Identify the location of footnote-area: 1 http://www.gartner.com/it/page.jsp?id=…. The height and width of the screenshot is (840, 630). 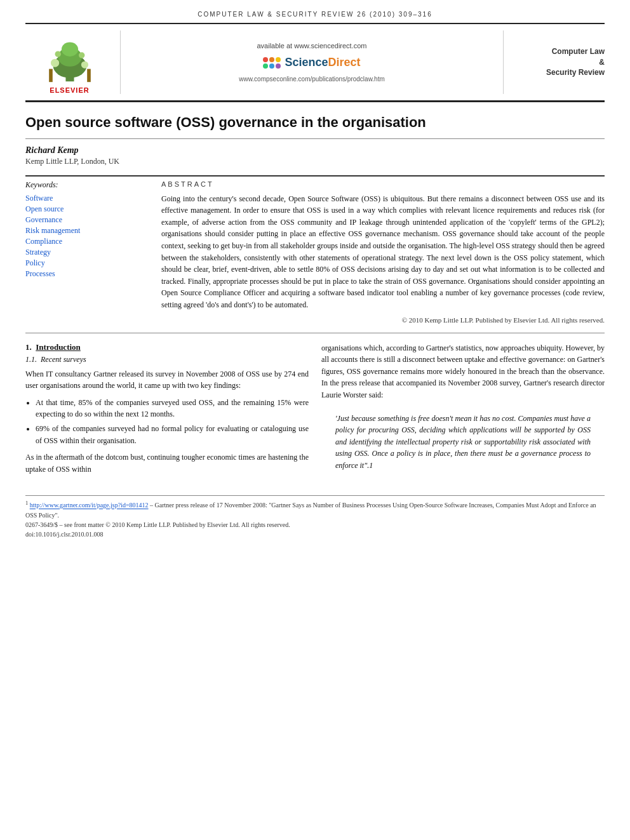
(315, 517).